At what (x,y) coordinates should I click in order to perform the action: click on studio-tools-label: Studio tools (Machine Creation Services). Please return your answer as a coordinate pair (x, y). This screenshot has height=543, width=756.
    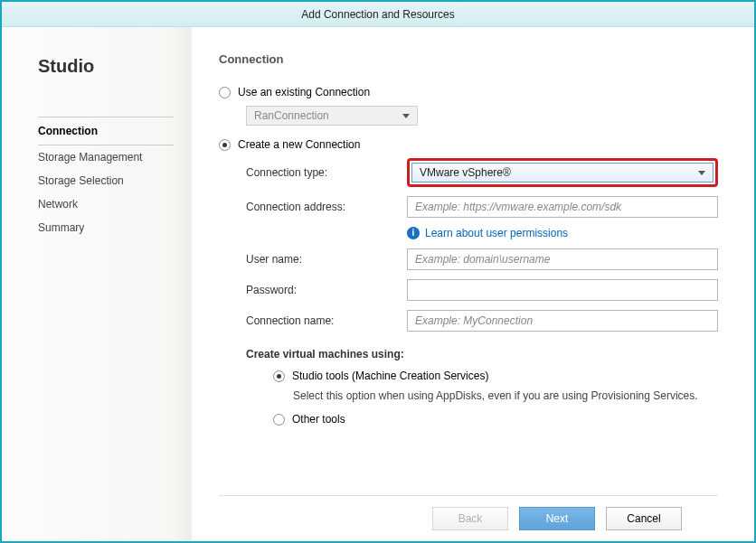
    Looking at the image, I should click on (391, 376).